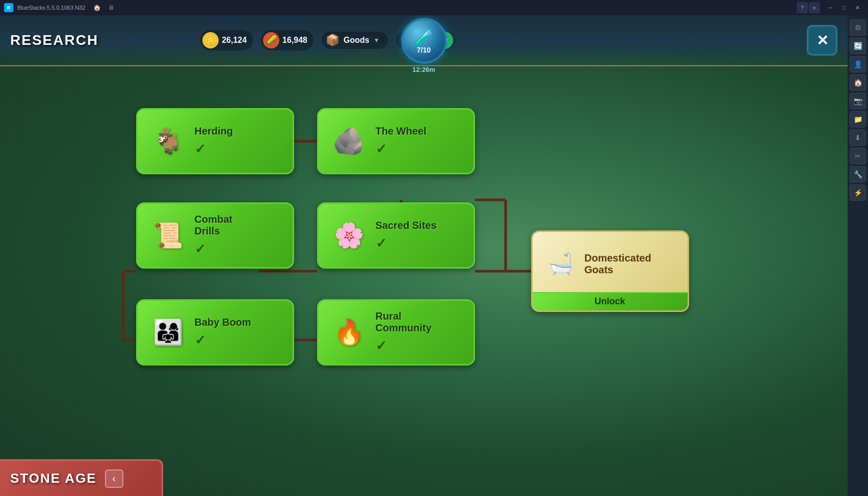 The width and height of the screenshot is (868, 496). Describe the element at coordinates (239, 249) in the screenshot. I see `combat-check: ✓` at that location.